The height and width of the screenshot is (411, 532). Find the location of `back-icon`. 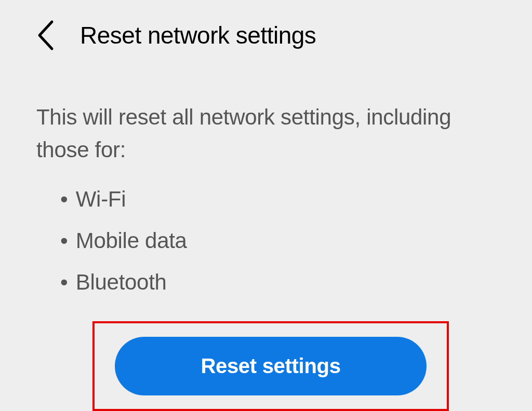

back-icon is located at coordinates (46, 35).